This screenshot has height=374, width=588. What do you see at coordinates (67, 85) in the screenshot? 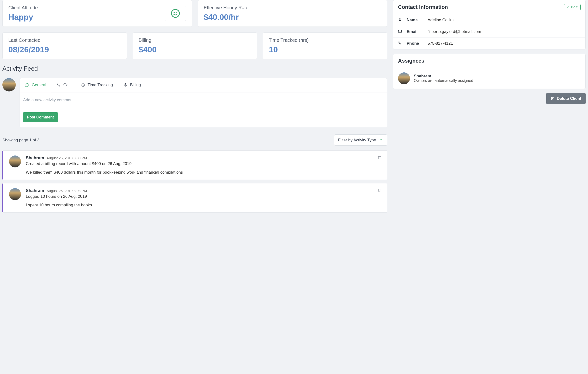
I see `tab-call-label: Call` at bounding box center [67, 85].